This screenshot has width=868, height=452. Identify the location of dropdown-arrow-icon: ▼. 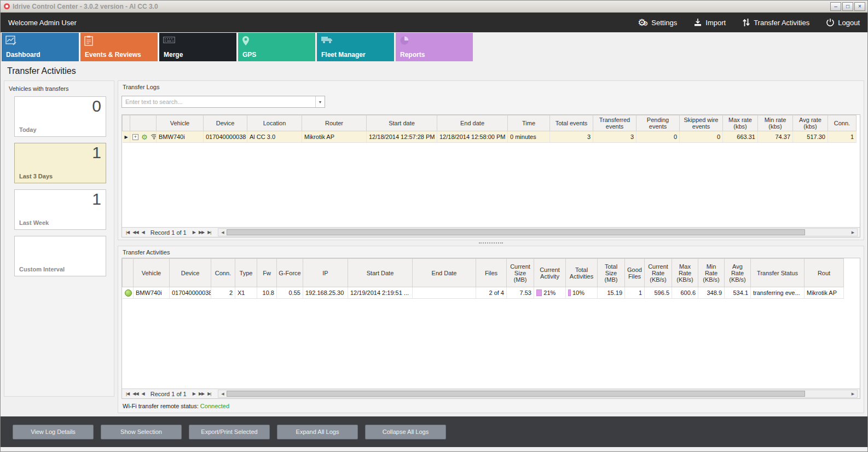
(320, 102).